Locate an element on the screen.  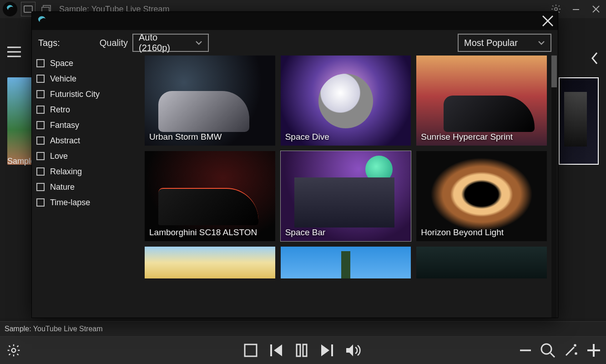
modal-titlebar is located at coordinates (295, 21).